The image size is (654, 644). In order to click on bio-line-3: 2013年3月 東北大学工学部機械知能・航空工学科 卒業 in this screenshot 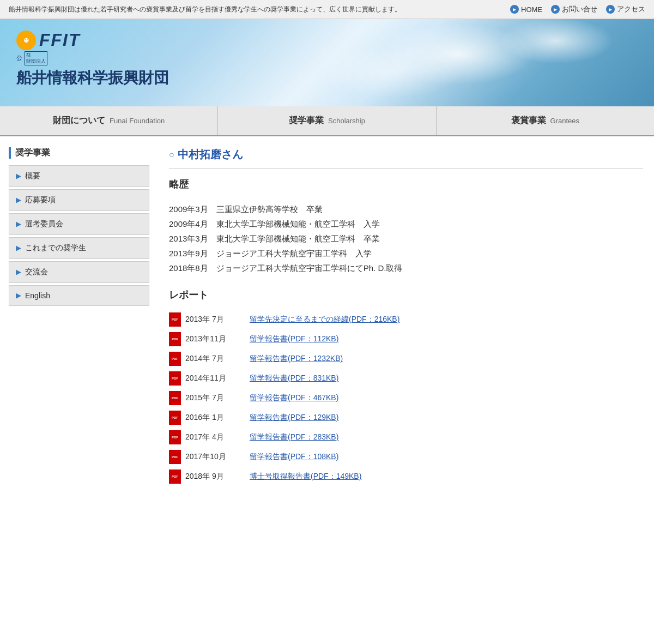, I will do `click(406, 239)`.